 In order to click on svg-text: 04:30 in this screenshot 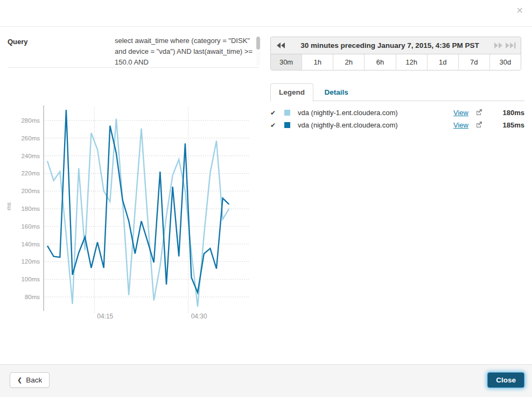, I will do `click(199, 316)`.